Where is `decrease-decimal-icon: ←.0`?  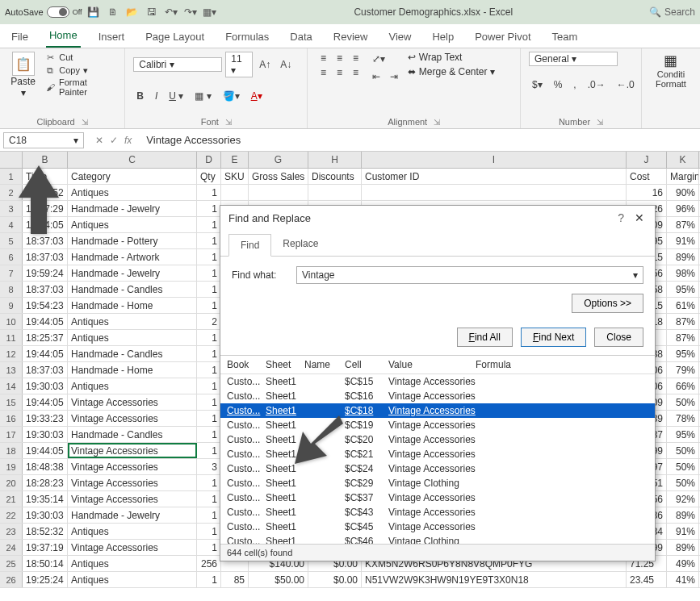 decrease-decimal-icon: ←.0 is located at coordinates (626, 85).